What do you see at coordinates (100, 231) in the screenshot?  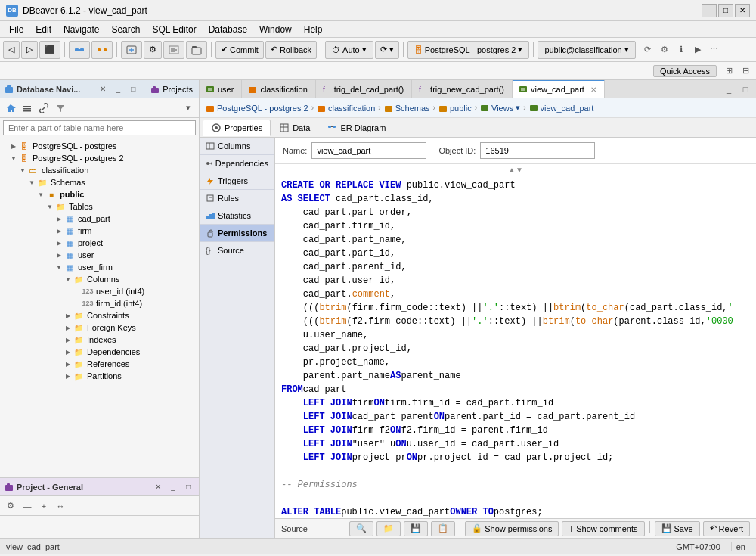 I see `tree-item-firm: ▶ ▦ firm` at bounding box center [100, 231].